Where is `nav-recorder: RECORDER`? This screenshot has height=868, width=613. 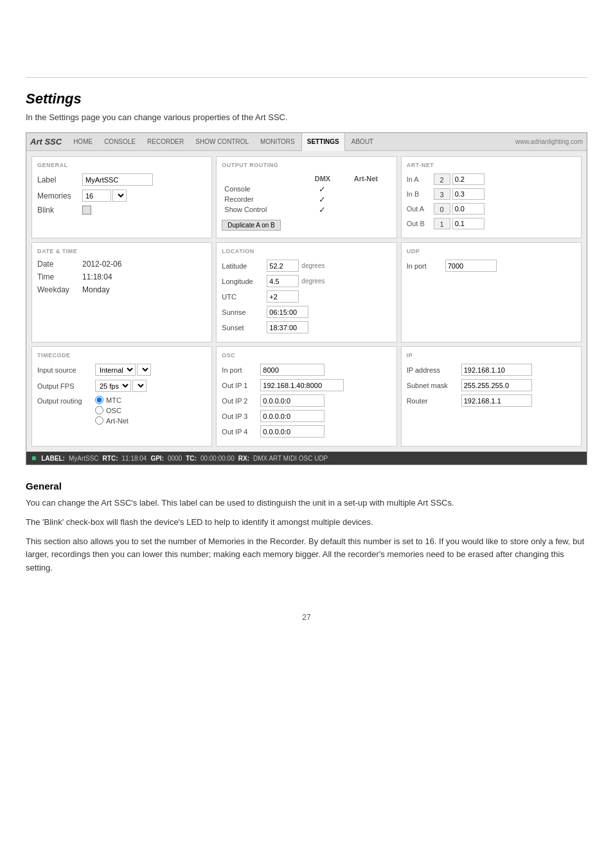
nav-recorder: RECORDER is located at coordinates (166, 142).